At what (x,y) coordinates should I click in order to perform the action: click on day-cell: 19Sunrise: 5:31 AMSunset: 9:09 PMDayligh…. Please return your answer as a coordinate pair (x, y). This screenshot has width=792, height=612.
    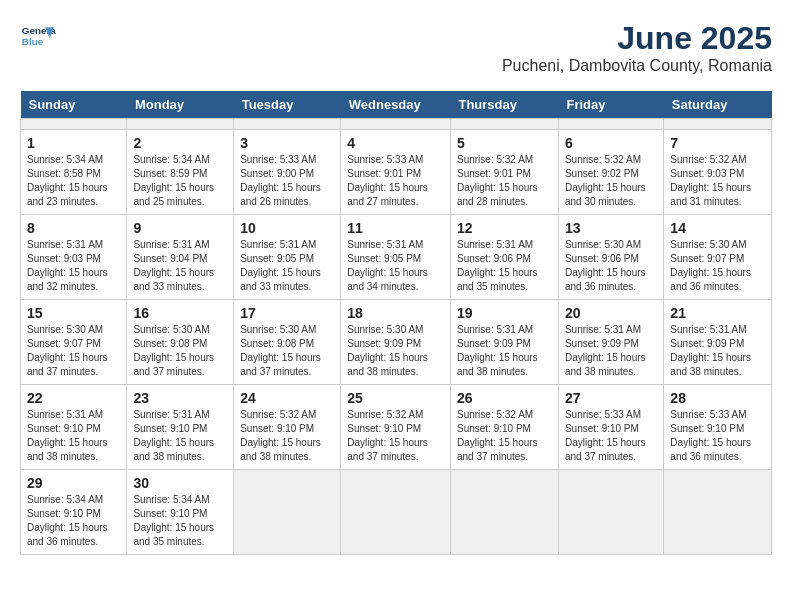
    Looking at the image, I should click on (504, 342).